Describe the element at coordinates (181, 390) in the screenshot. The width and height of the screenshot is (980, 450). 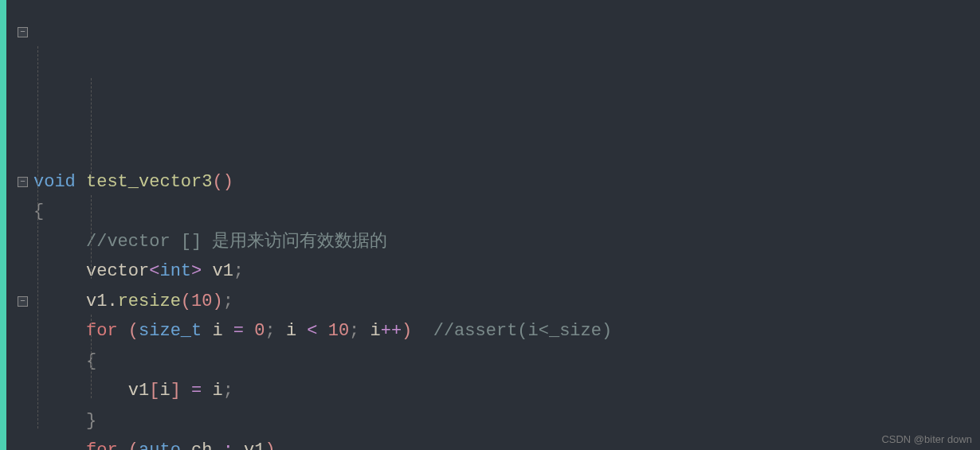
I see `bracket-close: ]` at that location.